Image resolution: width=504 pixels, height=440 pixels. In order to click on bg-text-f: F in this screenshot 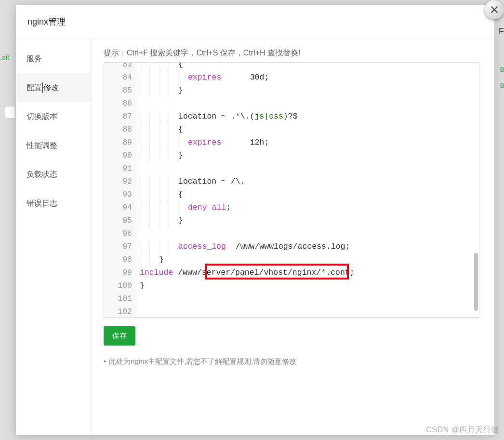, I will do `click(501, 32)`.